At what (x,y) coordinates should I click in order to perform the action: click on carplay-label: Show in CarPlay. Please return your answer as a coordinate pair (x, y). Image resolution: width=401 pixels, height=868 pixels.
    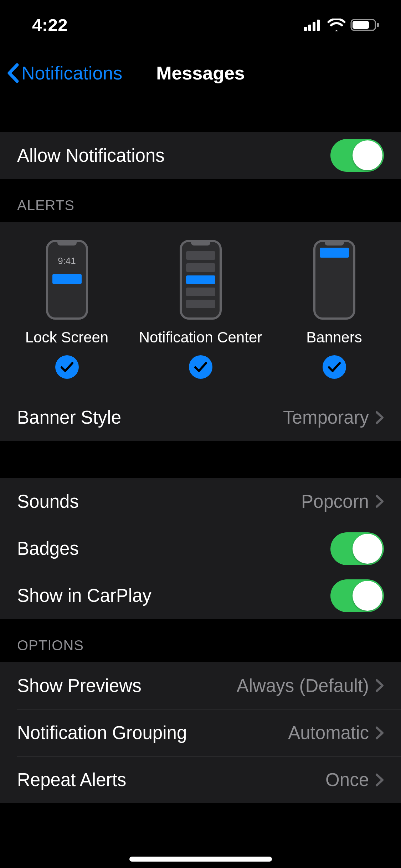
    Looking at the image, I should click on (84, 596).